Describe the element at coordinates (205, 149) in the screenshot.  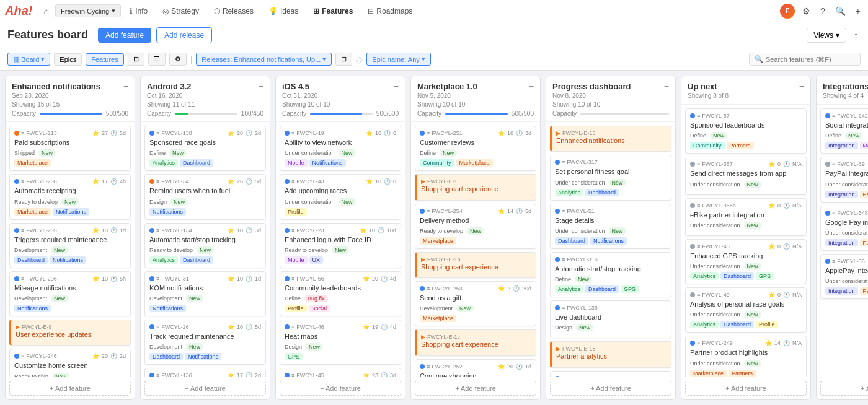
I see `card: ≡ FWCYL-138 ⭐28 🕐2d Sponsored race goals…` at that location.